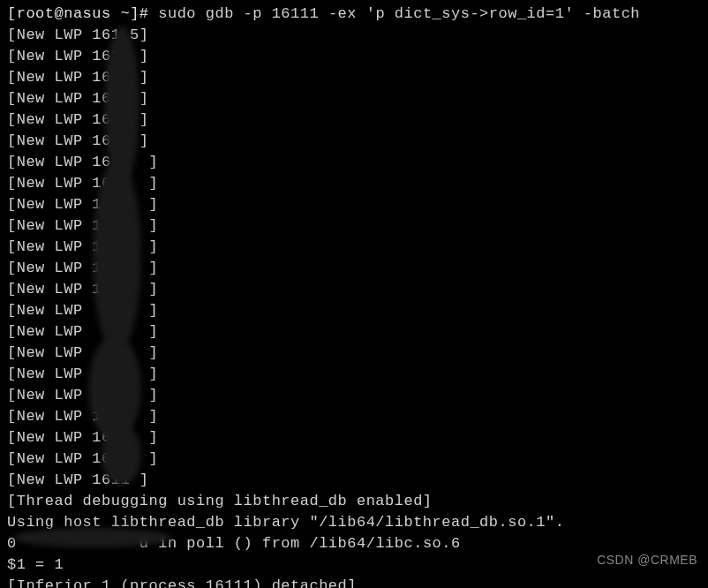  I want to click on lwp-line: [New LWP 1611 ], so click(354, 480).